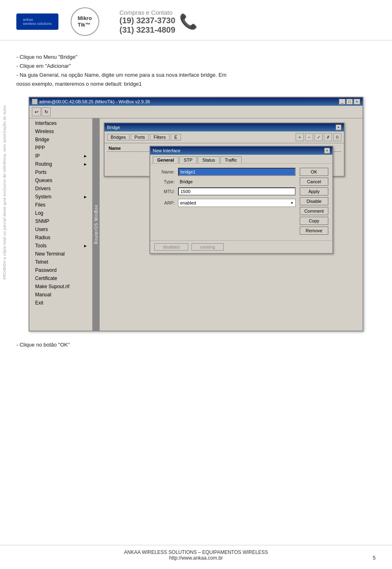  What do you see at coordinates (309, 137) in the screenshot?
I see `bridge-remove-button: −` at bounding box center [309, 137].